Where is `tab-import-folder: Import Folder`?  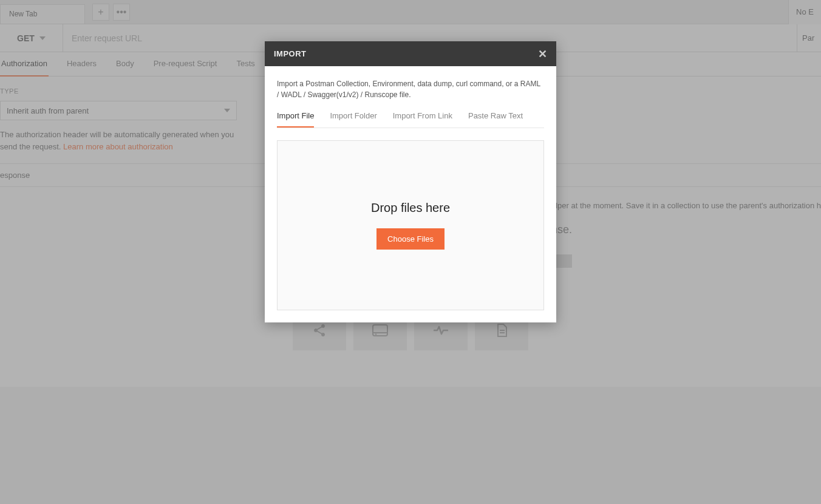 tab-import-folder: Import Folder is located at coordinates (353, 119).